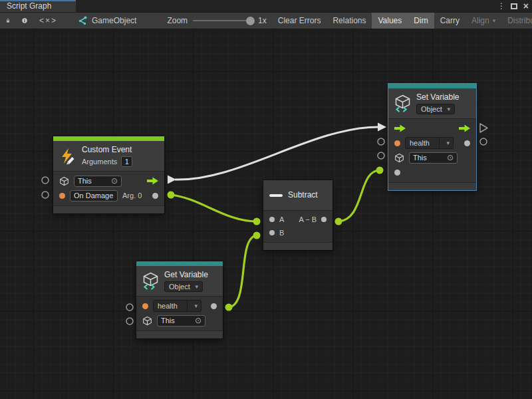  I want to click on get-variable-header: Get Variable Object ▾, so click(180, 281).